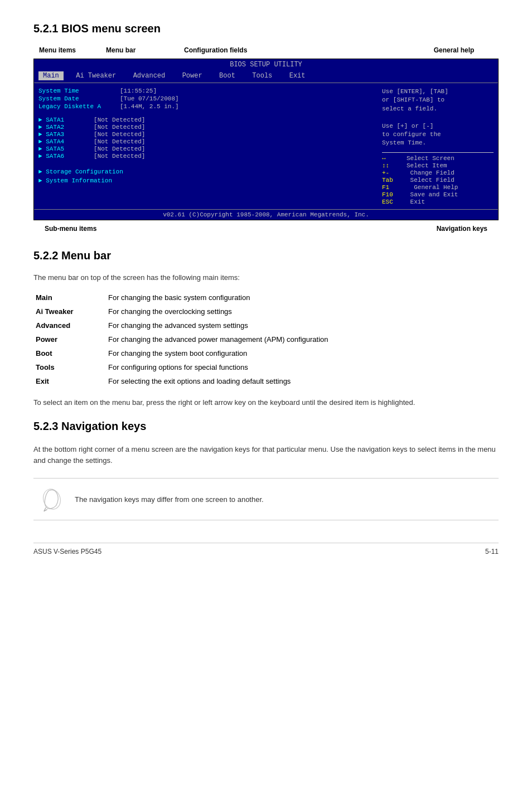 Image resolution: width=532 pixels, height=802 pixels. What do you see at coordinates (70, 381) in the screenshot?
I see `menu-term: Exit` at bounding box center [70, 381].